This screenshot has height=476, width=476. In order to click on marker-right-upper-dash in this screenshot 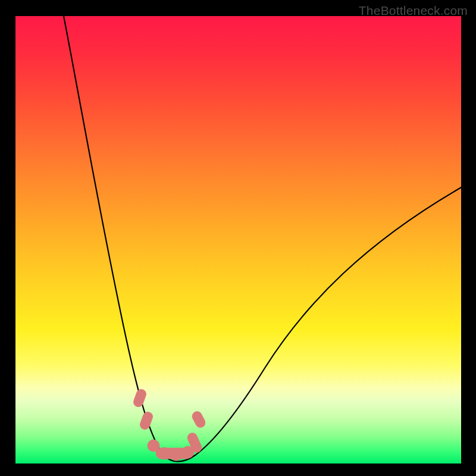, I will do `click(199, 419)`.